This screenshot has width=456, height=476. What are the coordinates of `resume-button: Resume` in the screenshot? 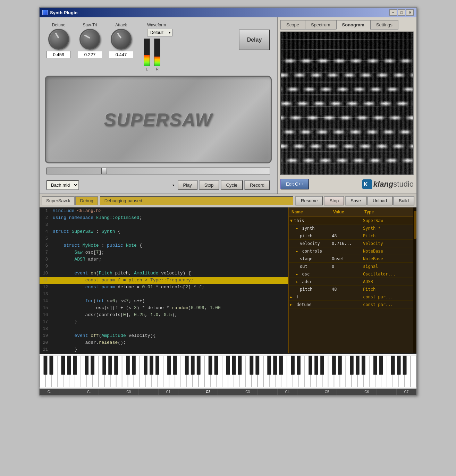 It's located at (309, 201).